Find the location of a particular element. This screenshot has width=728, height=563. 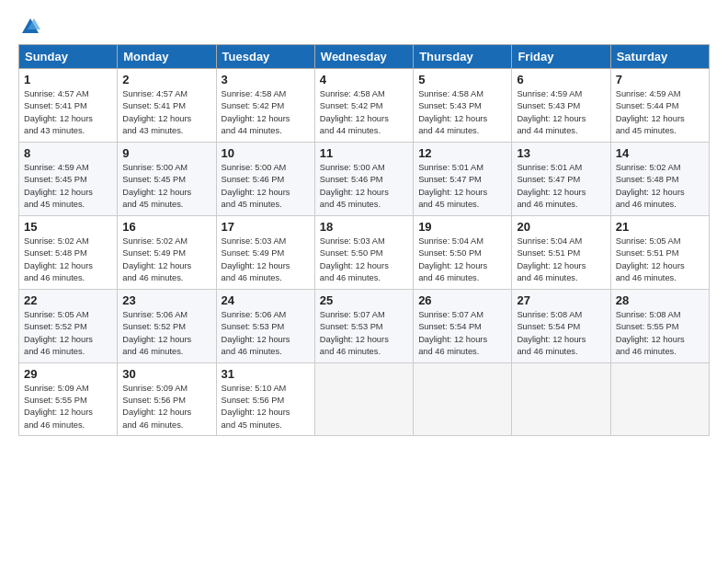

day-info: Sunrise: 5:05 AM Sunset: 5:51 PM Dayligh… is located at coordinates (660, 260).